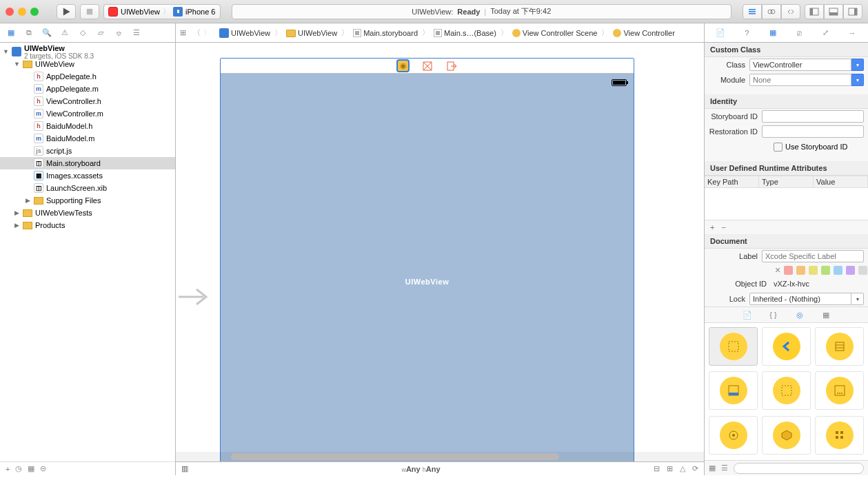 Image resolution: width=868 pixels, height=489 pixels. Describe the element at coordinates (786, 198) in the screenshot. I see `udra-table: Key Path Type Value` at that location.